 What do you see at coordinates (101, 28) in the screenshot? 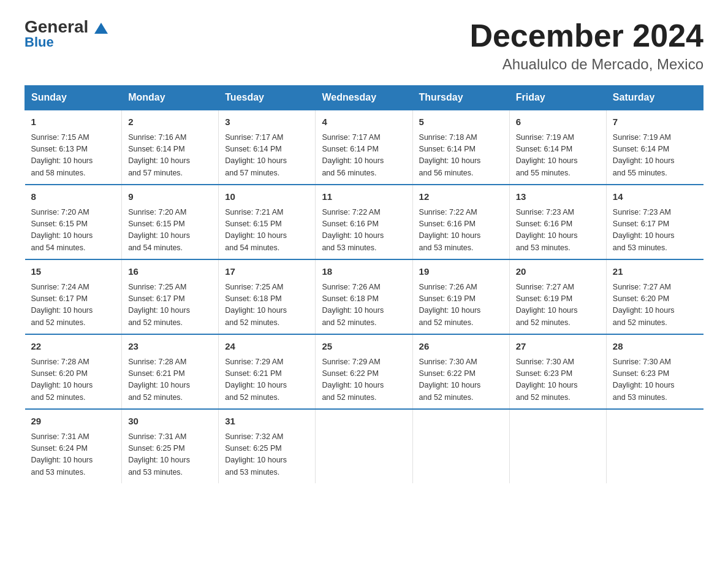
I see `logo-triangle-icon` at bounding box center [101, 28].